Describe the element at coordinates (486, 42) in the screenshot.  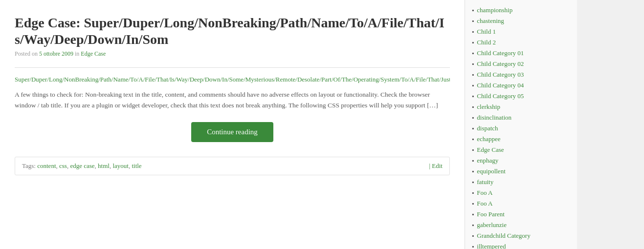
I see `sidebar-item-child-2: Child 2` at that location.